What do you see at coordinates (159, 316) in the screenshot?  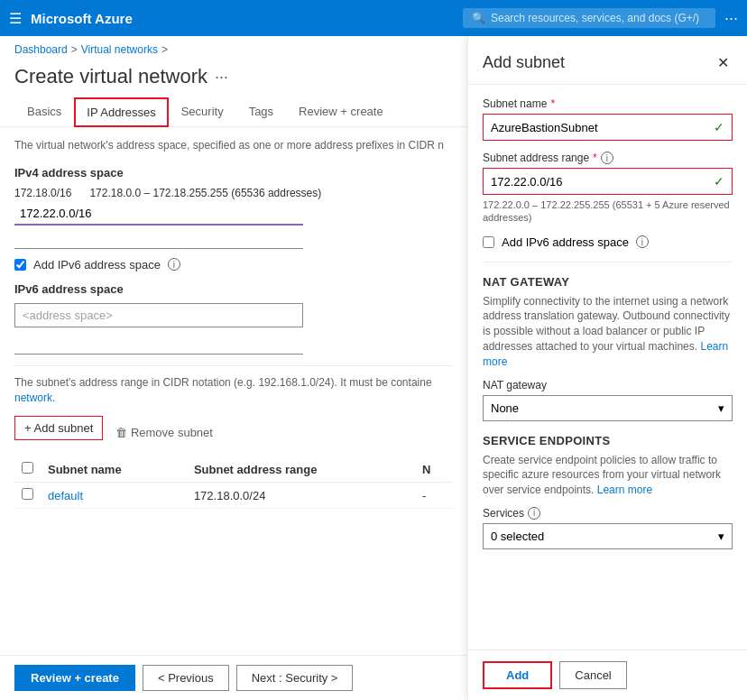 I see `ipv6-placeholder-input: <address space>` at bounding box center [159, 316].